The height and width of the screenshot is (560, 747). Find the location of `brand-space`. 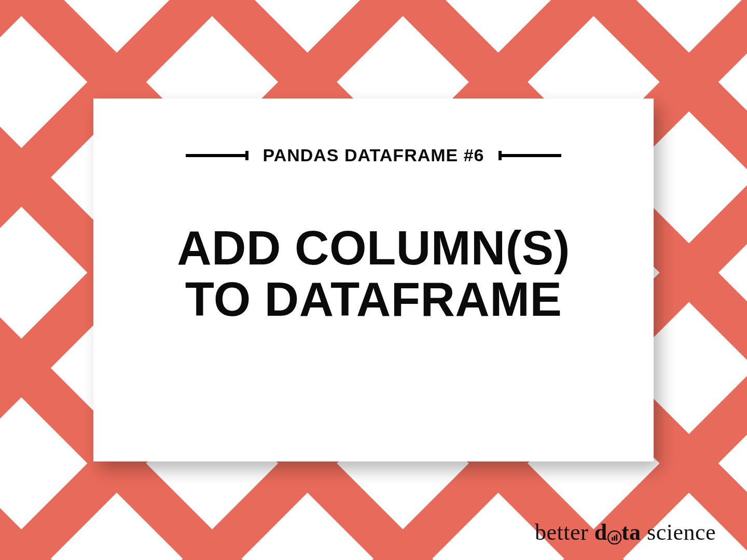

brand-space is located at coordinates (591, 532).